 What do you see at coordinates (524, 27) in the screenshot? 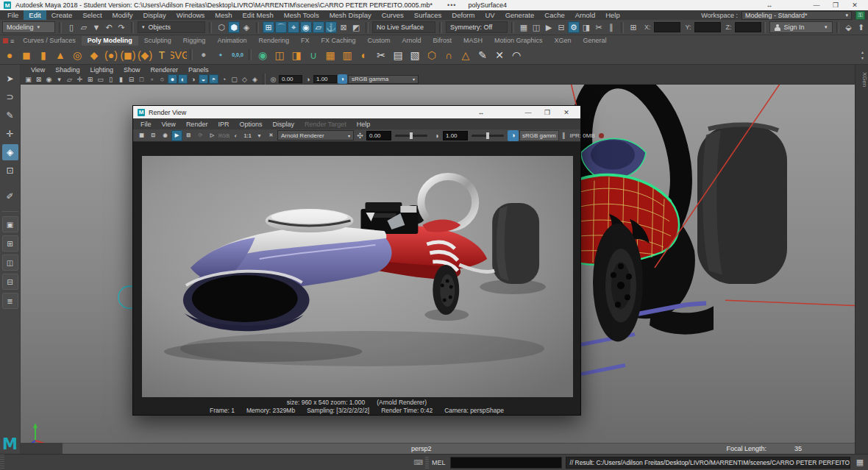
I see `open-render-view-icon: ▦` at bounding box center [524, 27].